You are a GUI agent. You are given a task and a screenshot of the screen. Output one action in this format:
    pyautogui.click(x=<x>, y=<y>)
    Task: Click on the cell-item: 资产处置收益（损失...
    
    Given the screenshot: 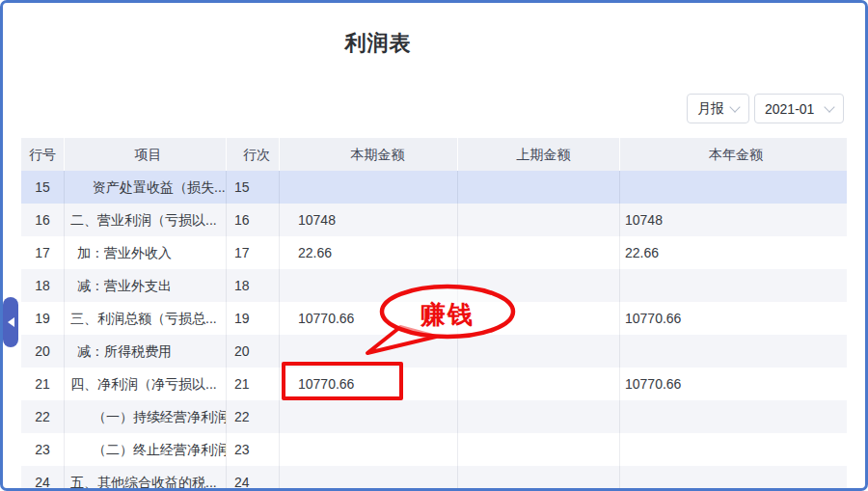 What is the action you would take?
    pyautogui.click(x=146, y=187)
    